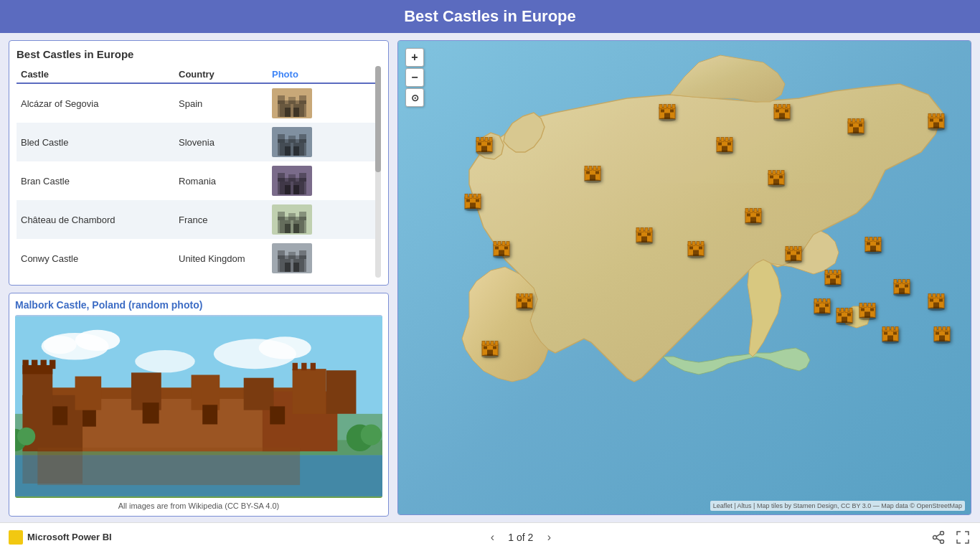 This screenshot has height=551, width=980. Describe the element at coordinates (95, 75) in the screenshot. I see `col-header-castle: Castle` at that location.